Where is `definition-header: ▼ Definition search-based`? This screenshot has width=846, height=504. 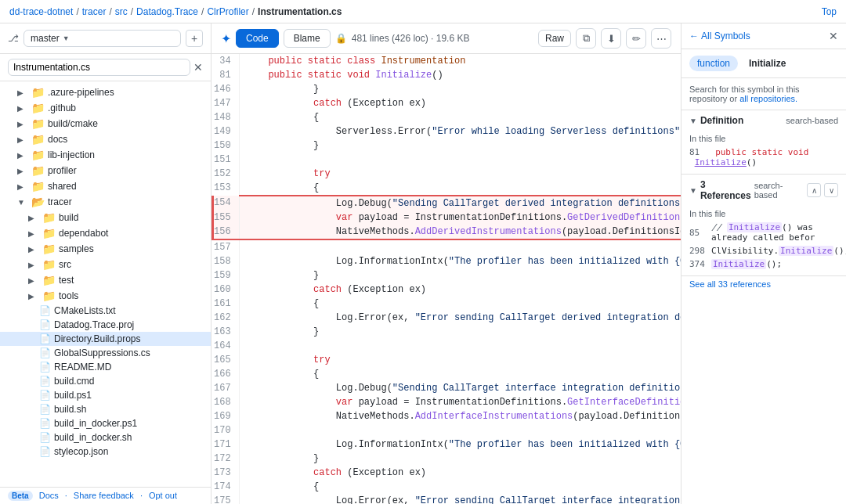
definition-header: ▼ Definition search-based is located at coordinates (764, 121).